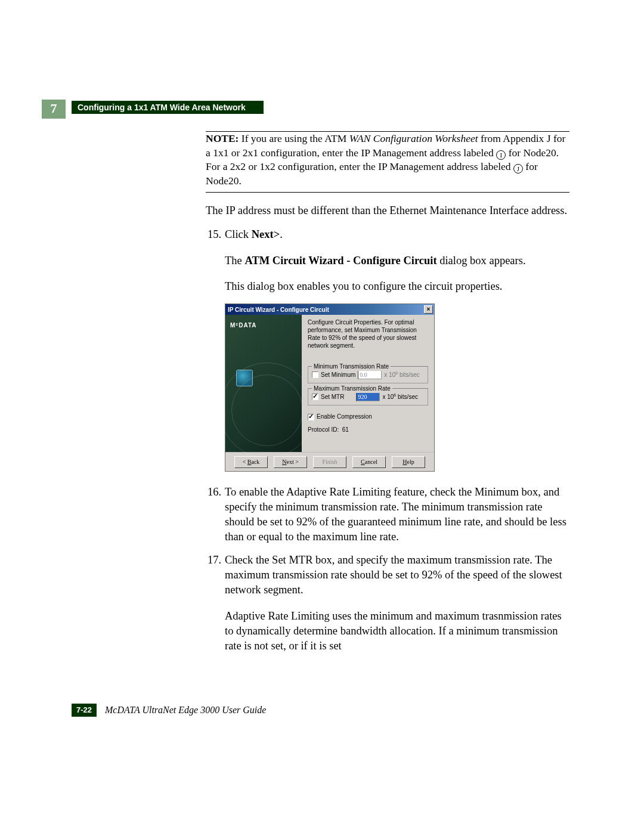 This screenshot has height=833, width=644. What do you see at coordinates (306, 109) in the screenshot?
I see `page-header: 7 Configuring a 1x1 ATM Wide Area Networ…` at bounding box center [306, 109].